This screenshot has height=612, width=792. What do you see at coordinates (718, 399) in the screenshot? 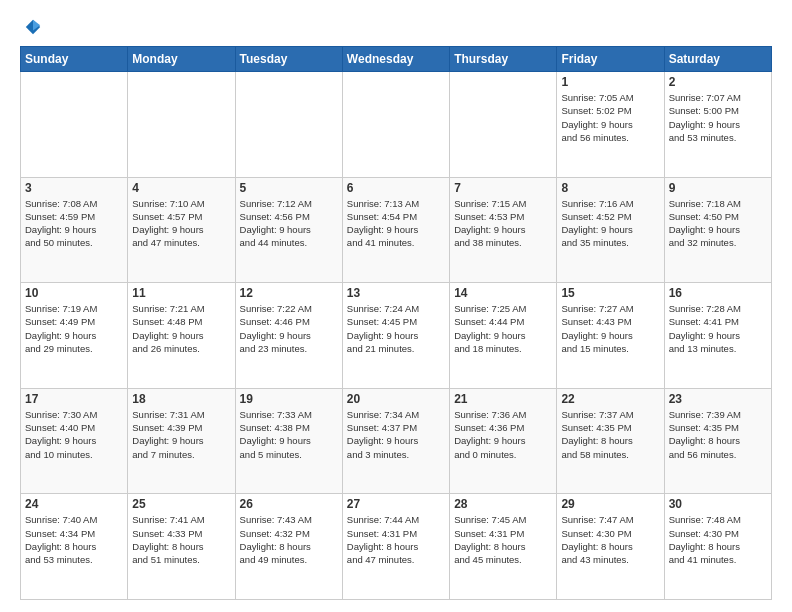
I see `day-number: 23` at bounding box center [718, 399].